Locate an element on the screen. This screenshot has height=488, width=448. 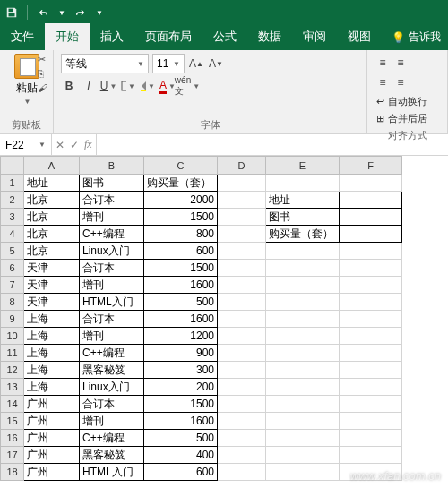
undo-icon is located at coordinates (43, 13).